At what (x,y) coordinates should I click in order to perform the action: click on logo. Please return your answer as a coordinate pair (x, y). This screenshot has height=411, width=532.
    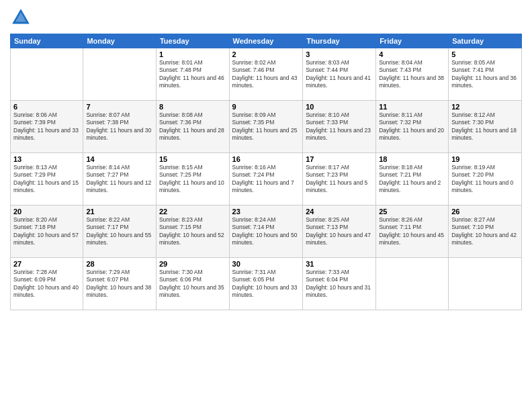
    Looking at the image, I should click on (22, 17).